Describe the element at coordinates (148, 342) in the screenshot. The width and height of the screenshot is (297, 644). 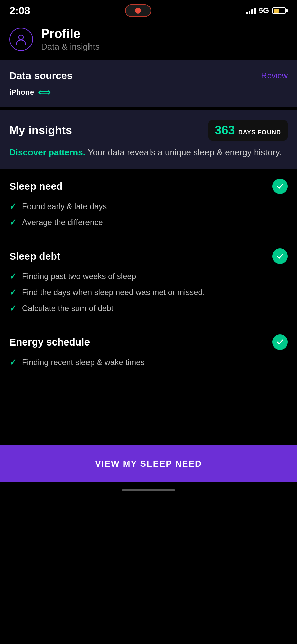
I see `energy-schedule-header: Energy schedule` at that location.